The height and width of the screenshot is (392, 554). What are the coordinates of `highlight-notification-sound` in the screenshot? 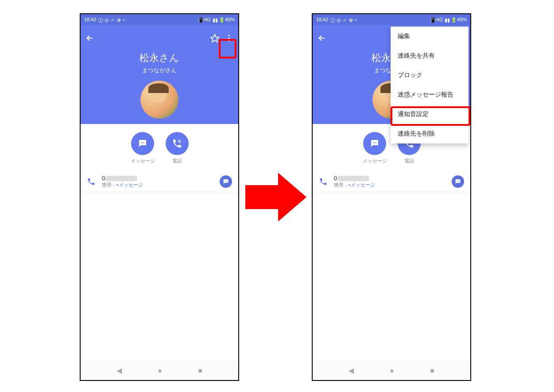 It's located at (430, 116).